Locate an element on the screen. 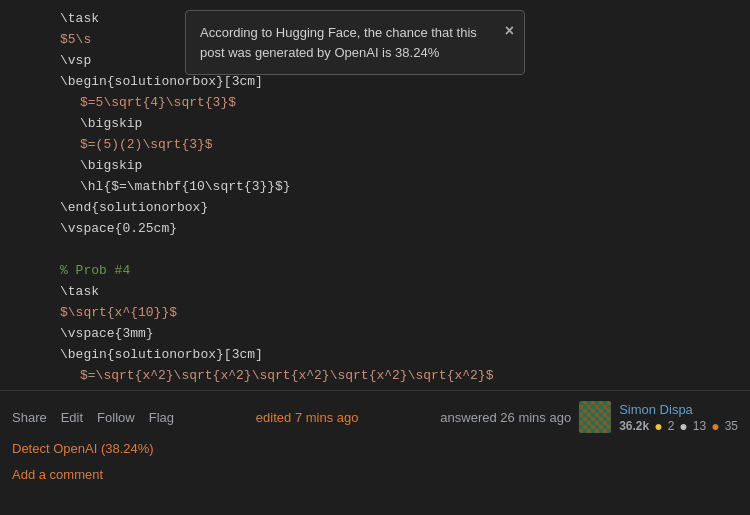 The width and height of the screenshot is (750, 515). user-info: Simon Dispa 36.2k ● 2 ● 13 ● 35 is located at coordinates (678, 418).